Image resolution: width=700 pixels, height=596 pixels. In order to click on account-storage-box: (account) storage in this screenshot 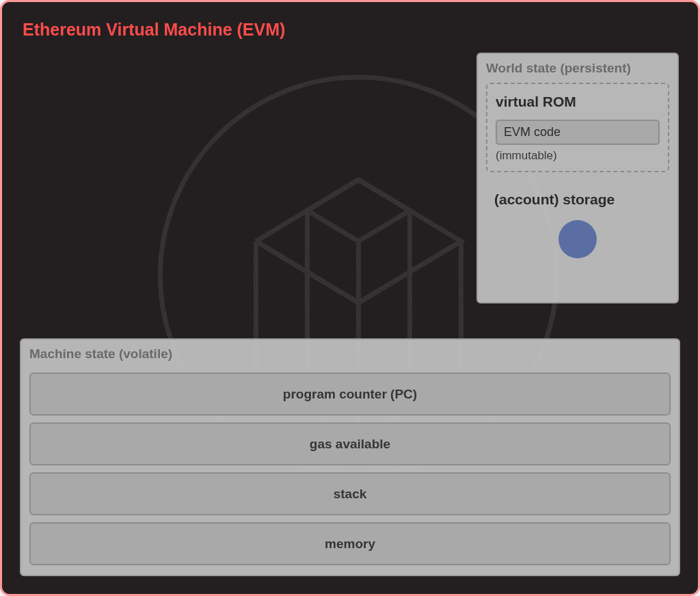, I will do `click(578, 223)`.